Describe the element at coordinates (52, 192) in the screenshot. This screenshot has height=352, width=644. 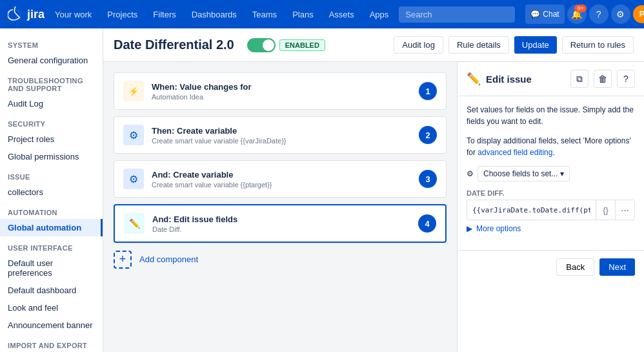
I see `sidebar-item-collectors: collectors` at that location.